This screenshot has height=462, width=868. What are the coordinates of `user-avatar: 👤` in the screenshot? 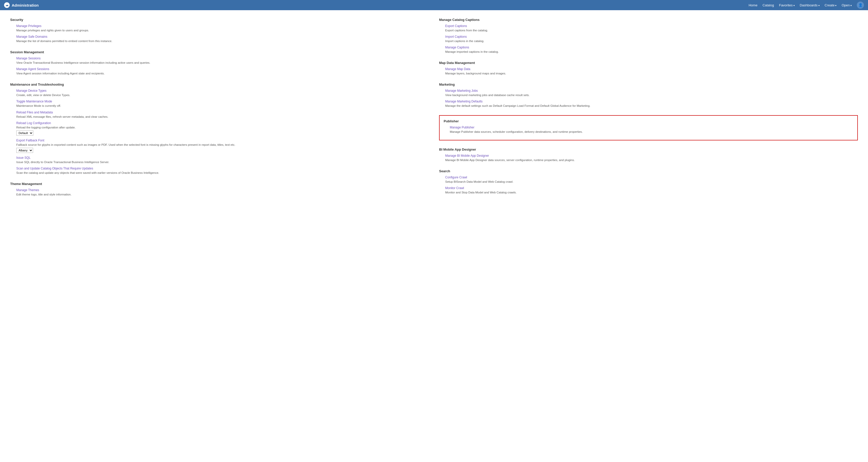 It's located at (861, 5).